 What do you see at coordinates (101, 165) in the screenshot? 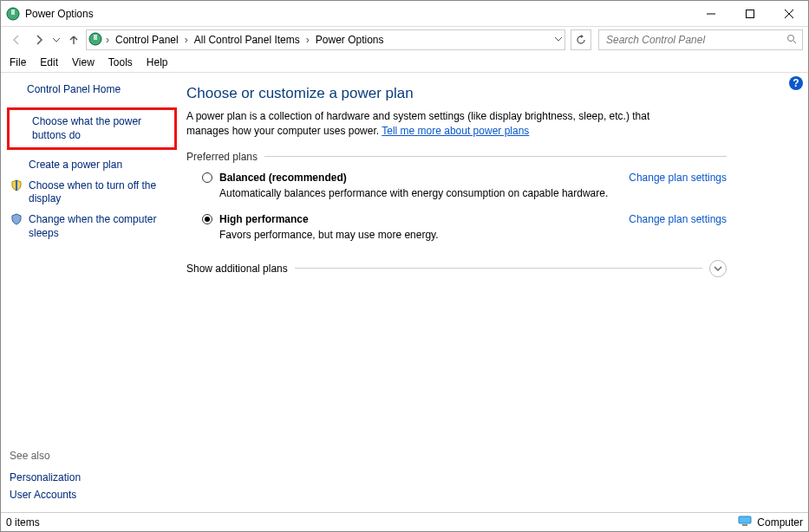
I see `sidebar-link-label: Create a power plan` at bounding box center [101, 165].